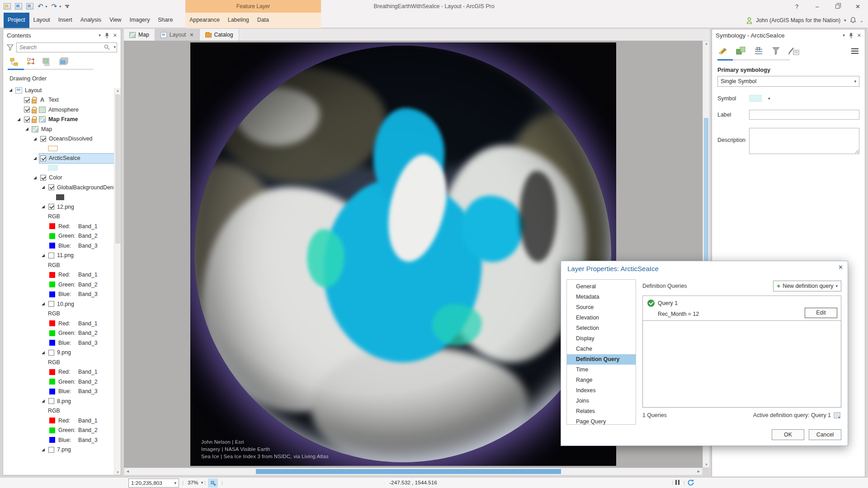 This screenshot has width=868, height=488. I want to click on layer-item-text: AText, so click(59, 100).